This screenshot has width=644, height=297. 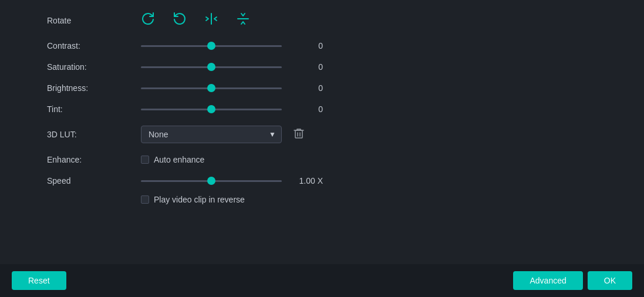 I want to click on auto-enhance-checkbox-container: Auto enhance, so click(x=173, y=160).